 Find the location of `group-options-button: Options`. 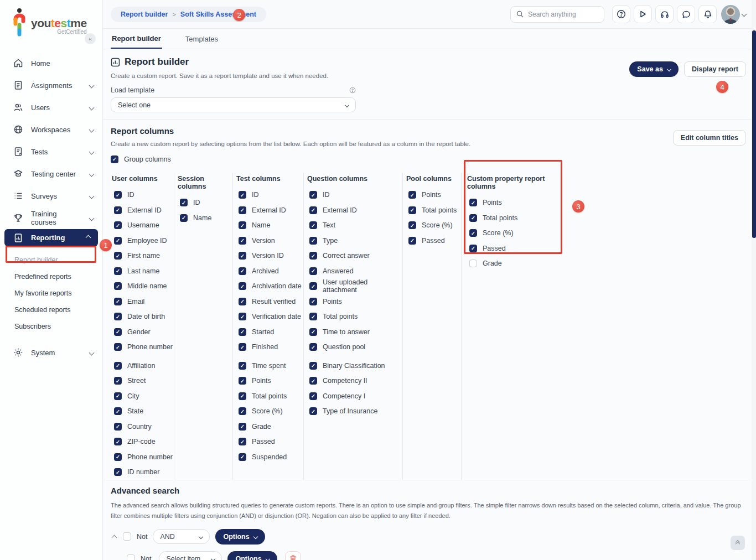

group-options-button: Options is located at coordinates (240, 537).